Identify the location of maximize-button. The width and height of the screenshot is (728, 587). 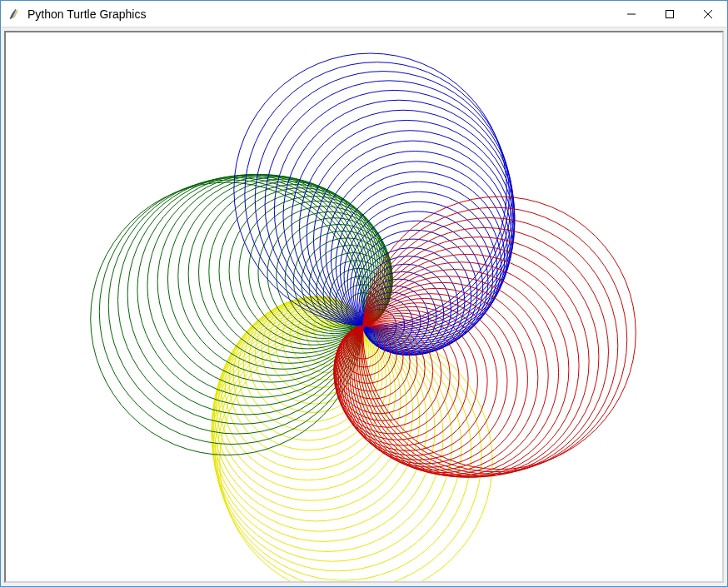
(670, 13).